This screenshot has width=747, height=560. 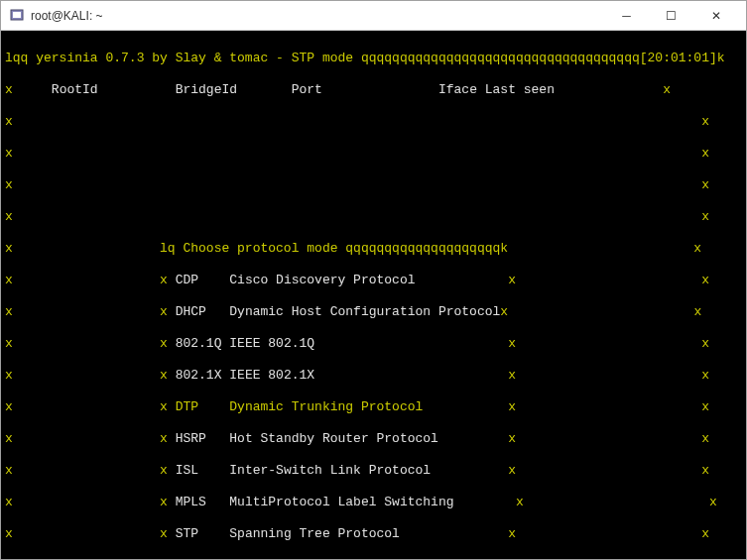 What do you see at coordinates (317, 16) in the screenshot?
I see `window-title: root@KALI: ~` at bounding box center [317, 16].